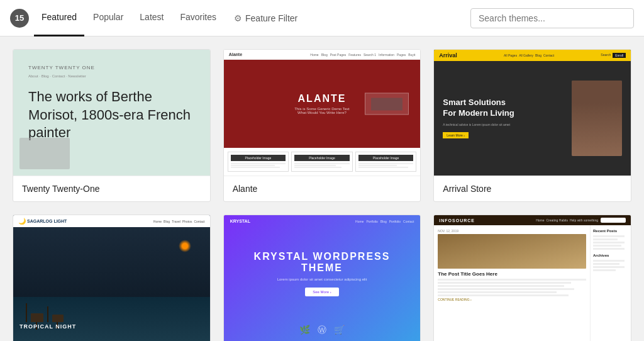 The image size is (644, 341). Describe the element at coordinates (322, 273) in the screenshot. I see `krystal-hero: KRYSTAL WORDPRESS THEME Lorem ipsum dolo…` at that location.